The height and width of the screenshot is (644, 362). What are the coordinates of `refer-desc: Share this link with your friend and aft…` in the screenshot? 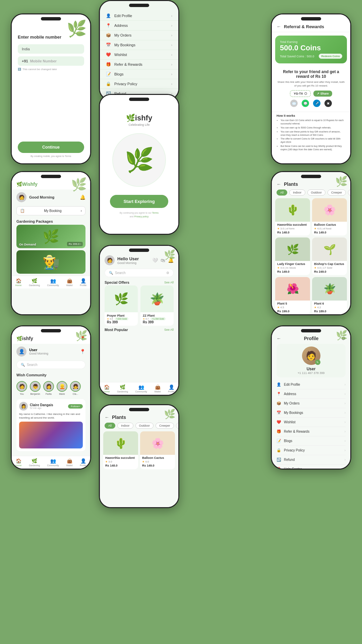 It's located at (311, 84).